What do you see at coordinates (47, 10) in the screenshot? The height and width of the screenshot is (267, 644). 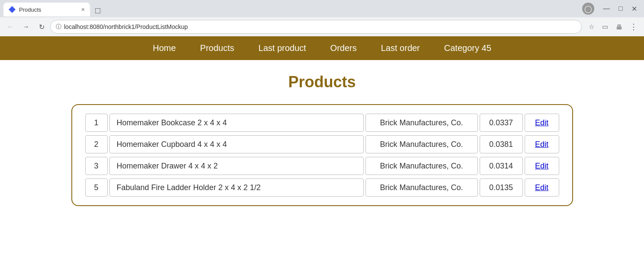 I see `browser-tab: Products ×` at bounding box center [47, 10].